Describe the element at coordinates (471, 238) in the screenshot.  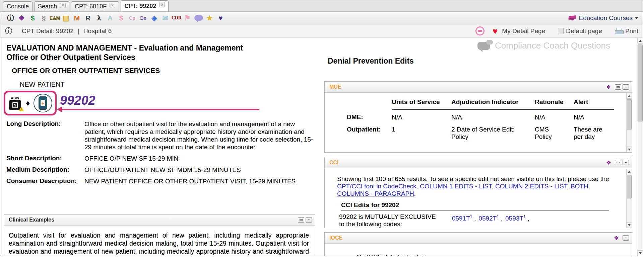
I see `panel-title: IOCE` at that location.